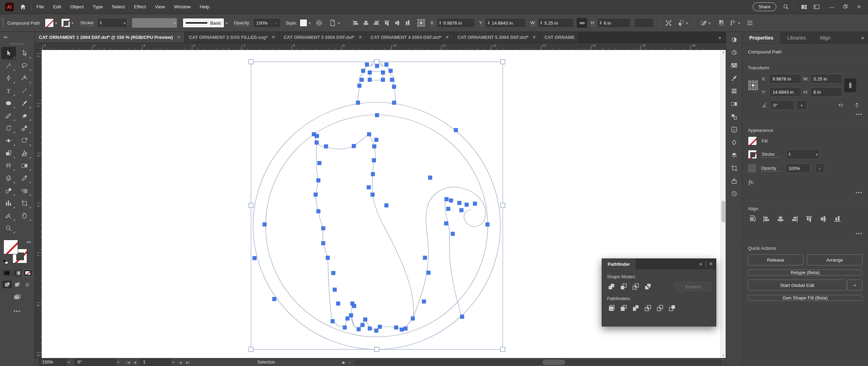 The height and width of the screenshot is (366, 868). Describe the element at coordinates (17, 273) in the screenshot. I see `gradient-paint-button` at that location.